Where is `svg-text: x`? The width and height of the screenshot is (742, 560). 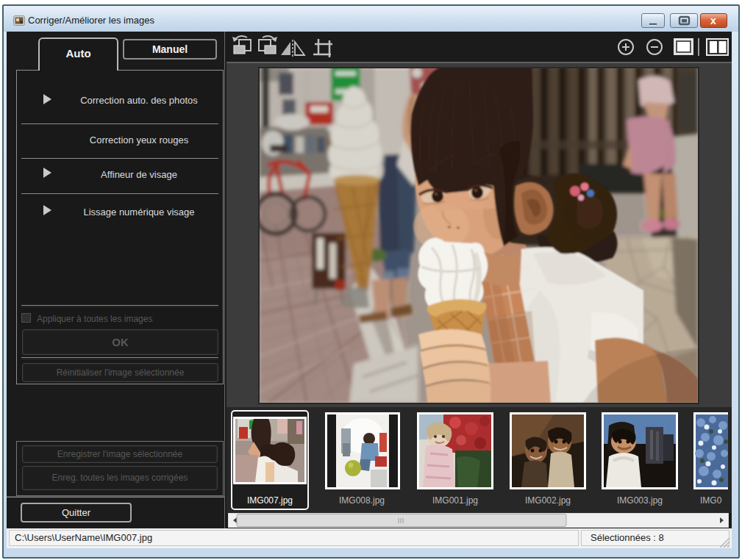 svg-text: x is located at coordinates (713, 21).